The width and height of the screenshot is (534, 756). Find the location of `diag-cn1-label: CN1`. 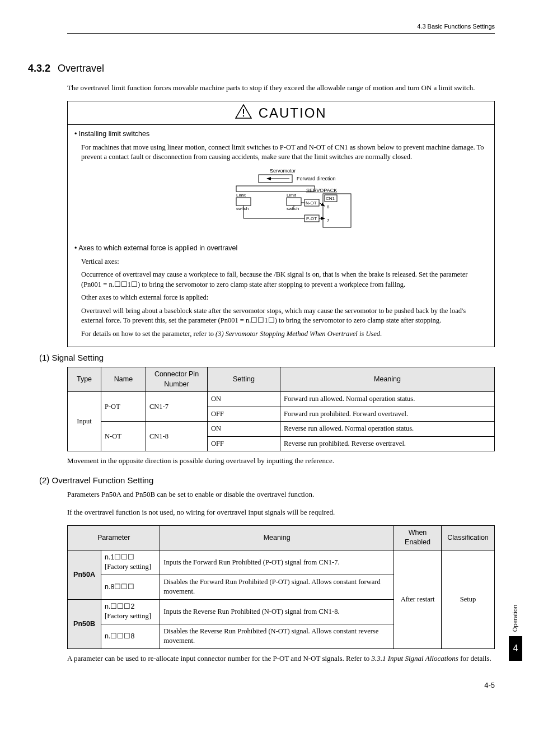

diag-cn1-label: CN1 is located at coordinates (330, 198).